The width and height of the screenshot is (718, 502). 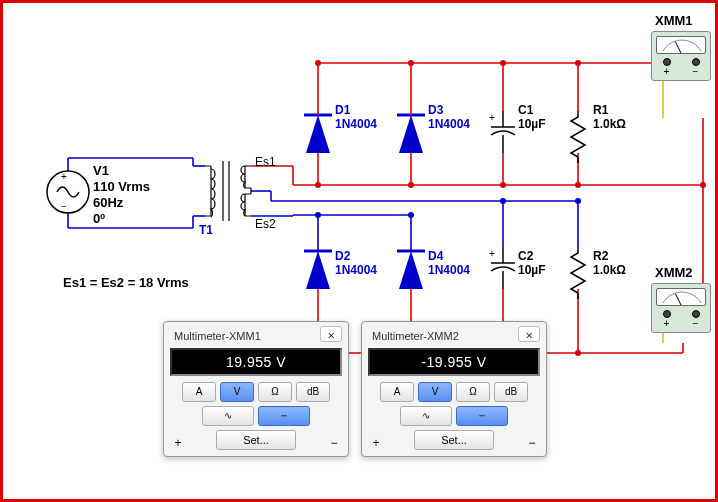 What do you see at coordinates (256, 338) in the screenshot?
I see `popup-title: Multimeter-XMM1` at bounding box center [256, 338].